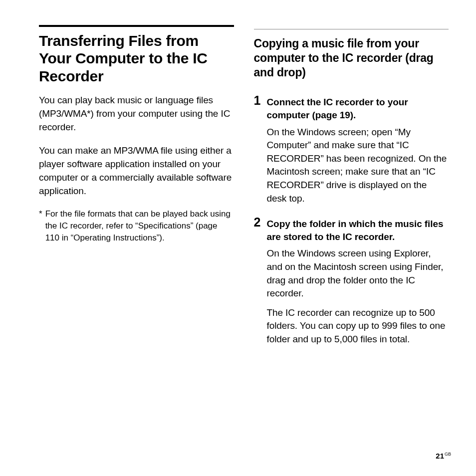 This screenshot has width=476, height=476. I want to click on page-number: 21GB, so click(443, 456).